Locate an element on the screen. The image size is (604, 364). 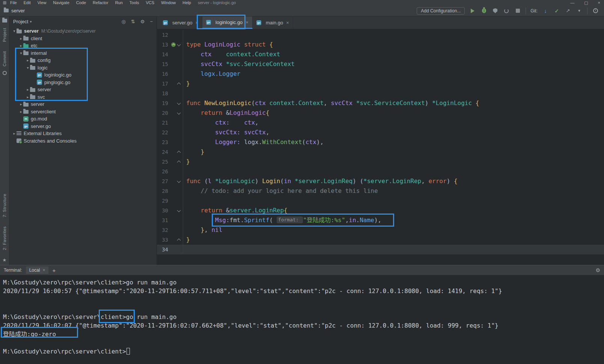
menu-tools: Tools is located at coordinates (134, 3).